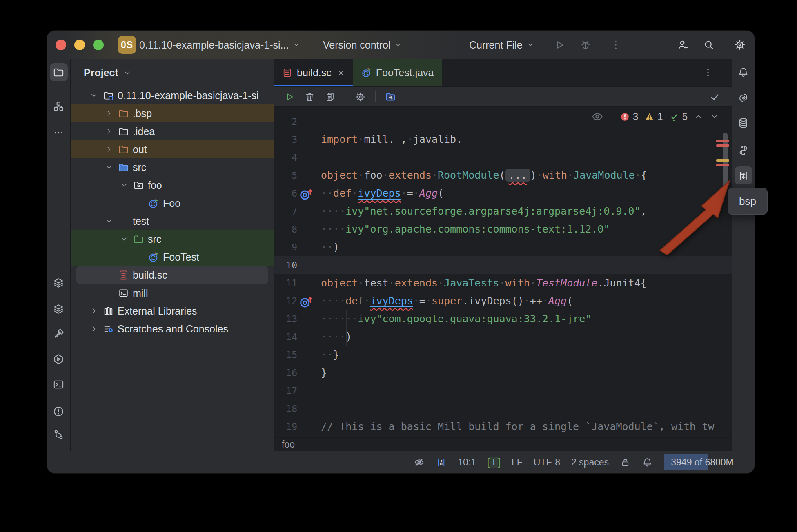  I want to click on services-tool-button, so click(59, 359).